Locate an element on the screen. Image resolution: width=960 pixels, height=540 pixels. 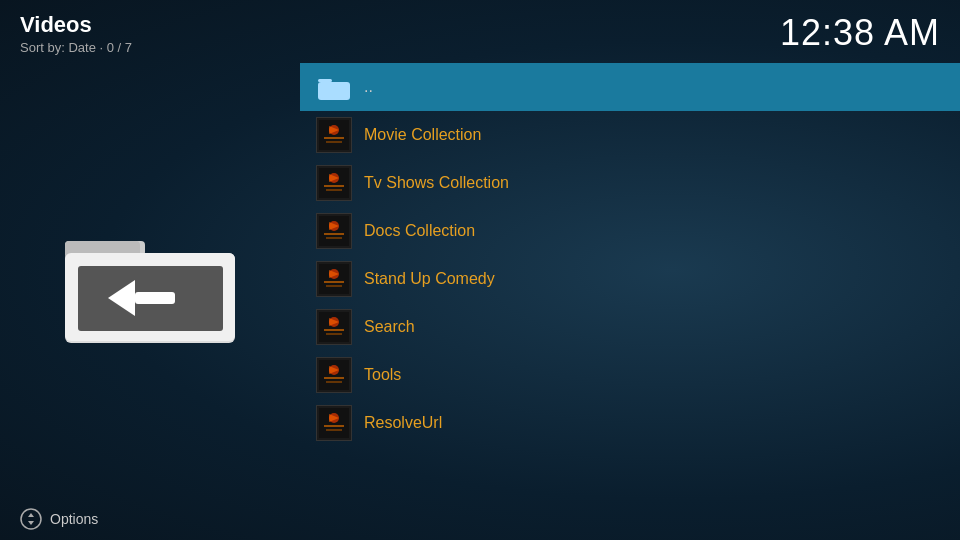
list-item-tools-label: Tools is located at coordinates (382, 375).